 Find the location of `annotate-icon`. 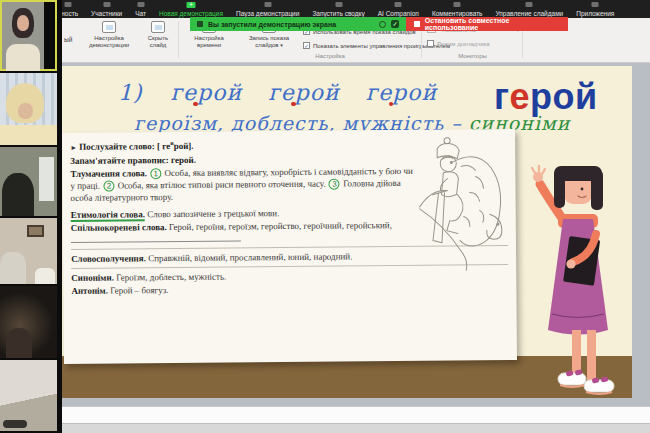

annotate-icon is located at coordinates (458, 4).